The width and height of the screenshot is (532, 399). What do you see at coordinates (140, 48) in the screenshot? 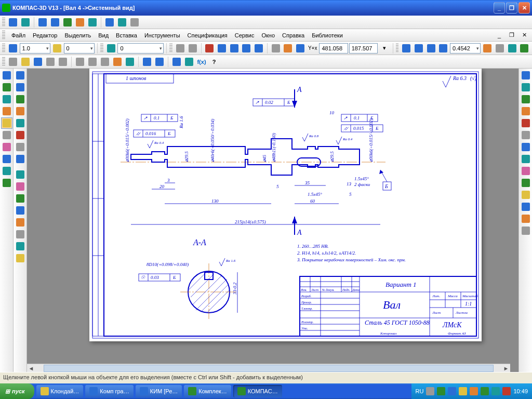
I see `linestyle-combo: 0` at bounding box center [140, 48].